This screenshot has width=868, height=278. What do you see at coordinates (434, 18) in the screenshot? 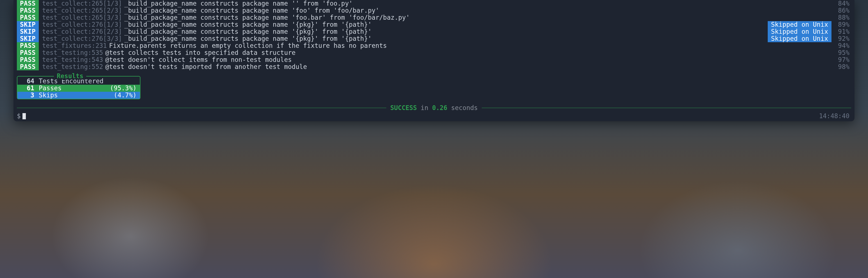
I see `test-row: PASStest_collect:265[3/3]_build_package_…` at bounding box center [434, 18].